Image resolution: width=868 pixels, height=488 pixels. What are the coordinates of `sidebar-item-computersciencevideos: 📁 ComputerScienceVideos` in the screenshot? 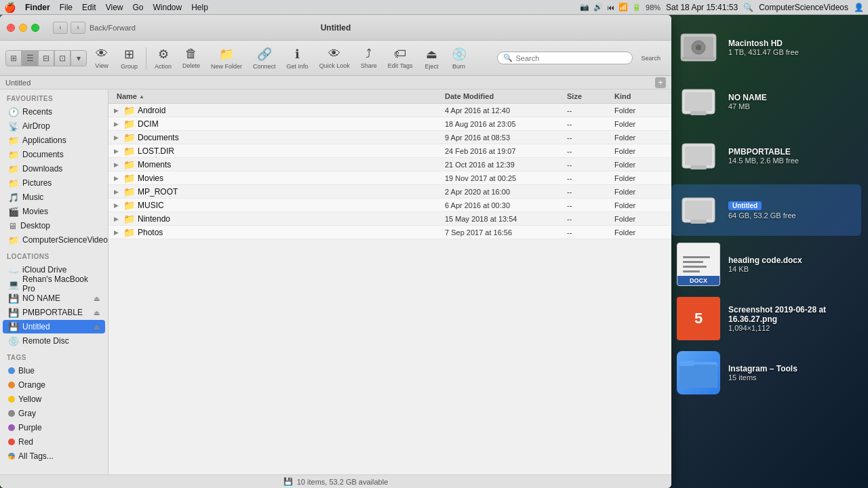 It's located at (54, 240).